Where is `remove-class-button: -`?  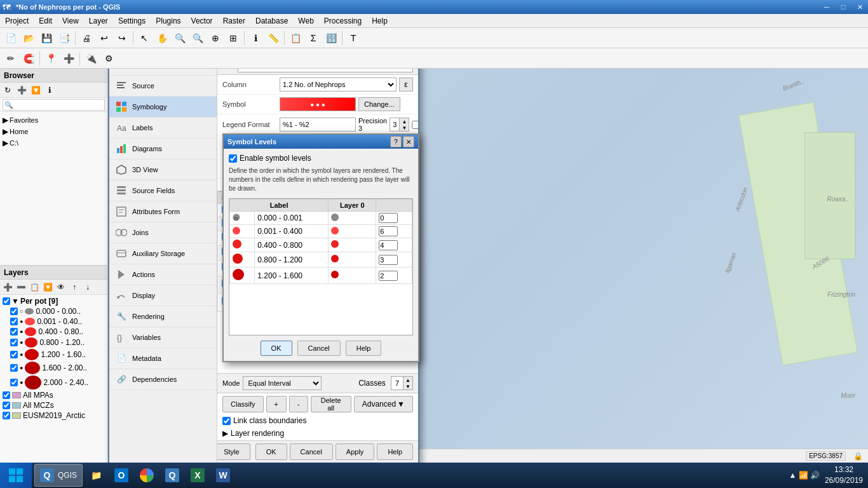
remove-class-button: - is located at coordinates (299, 404).